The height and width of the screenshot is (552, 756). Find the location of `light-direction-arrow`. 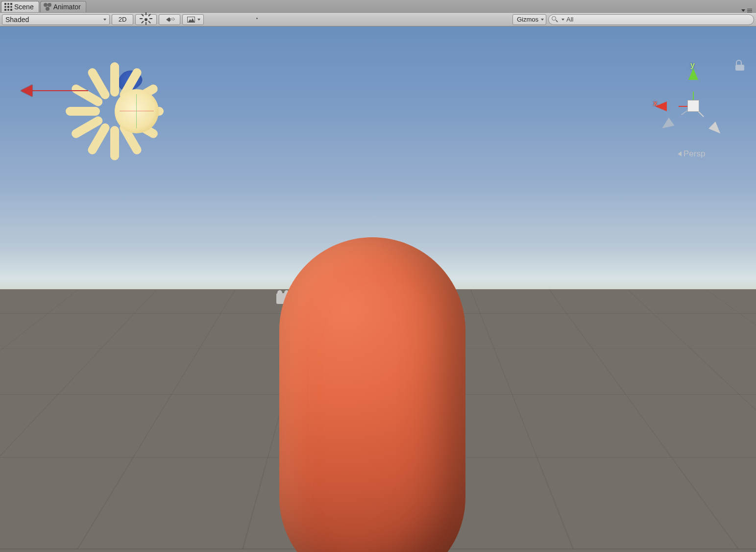

light-direction-arrow is located at coordinates (59, 91).